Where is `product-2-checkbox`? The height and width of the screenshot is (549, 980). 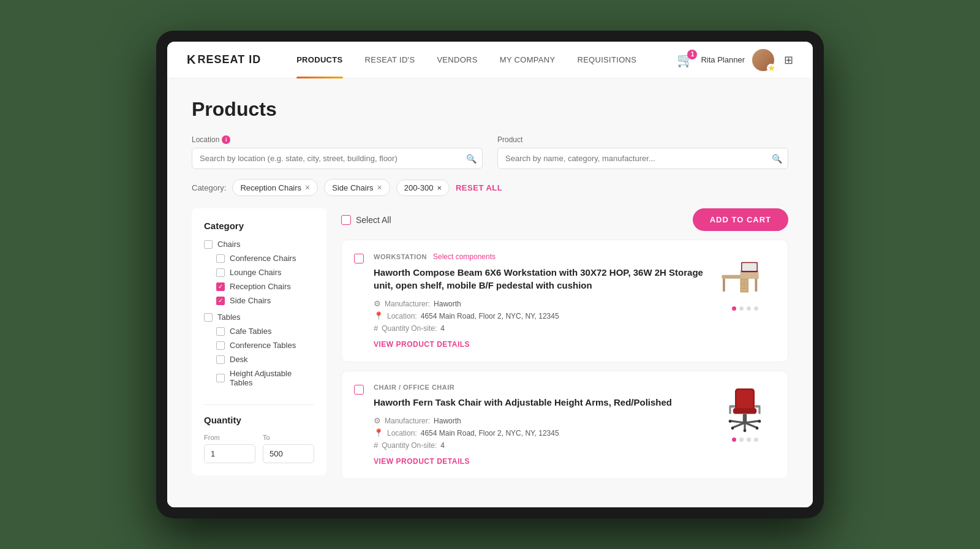 product-2-checkbox is located at coordinates (359, 390).